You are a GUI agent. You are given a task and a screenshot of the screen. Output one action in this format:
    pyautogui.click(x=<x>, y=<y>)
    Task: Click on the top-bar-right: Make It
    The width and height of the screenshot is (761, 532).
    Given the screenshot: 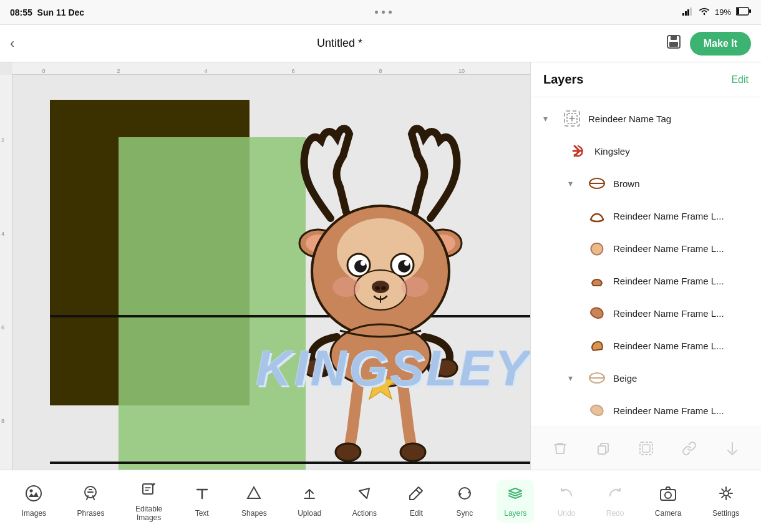 What is the action you would take?
    pyautogui.click(x=708, y=44)
    